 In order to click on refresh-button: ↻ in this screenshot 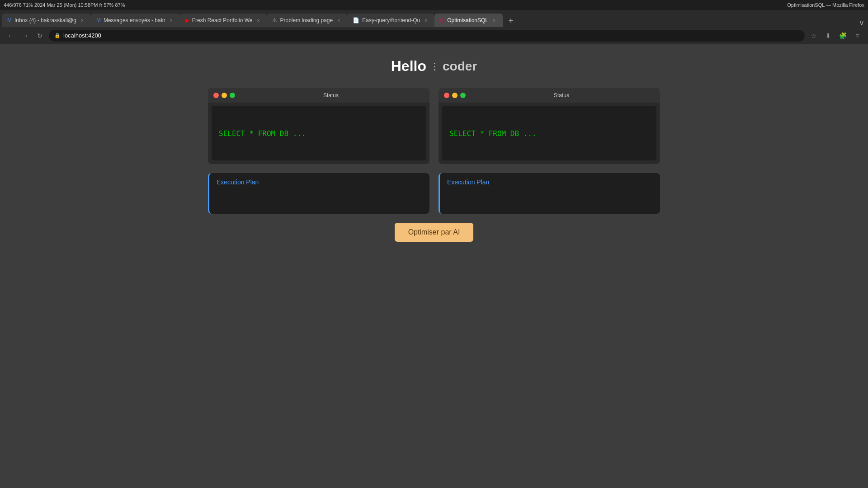, I will do `click(40, 36)`.